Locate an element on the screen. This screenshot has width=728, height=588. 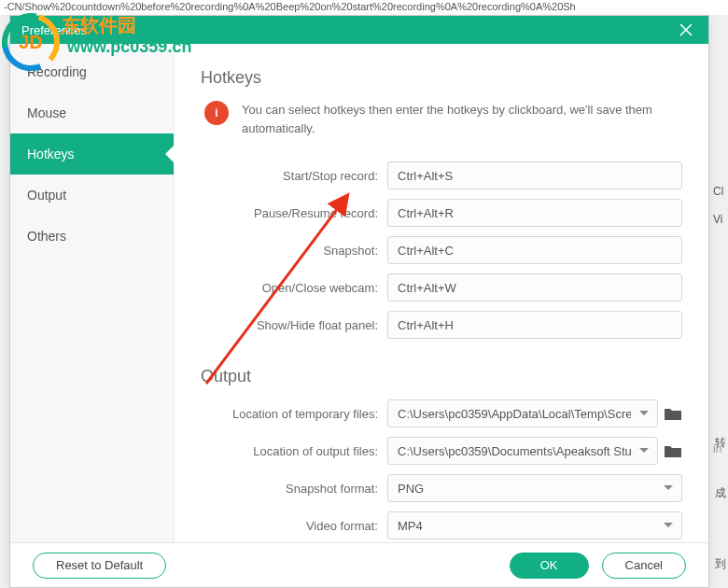
reset-button: Reset to Default is located at coordinates (99, 566).